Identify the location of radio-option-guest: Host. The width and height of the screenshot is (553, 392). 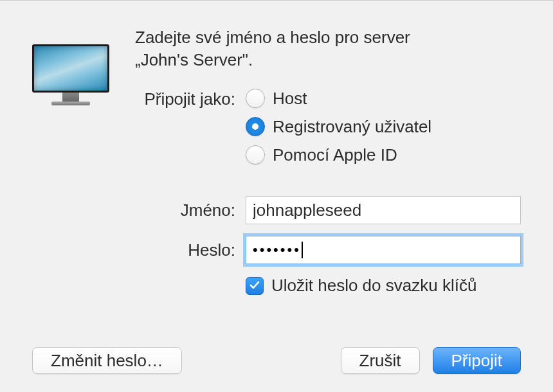
(383, 98).